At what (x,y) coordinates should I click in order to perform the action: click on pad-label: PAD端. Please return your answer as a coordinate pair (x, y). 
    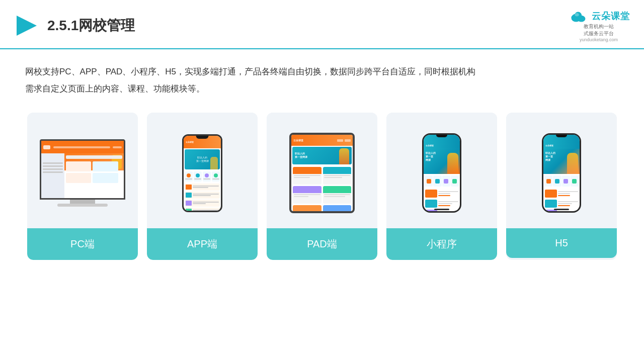
    Looking at the image, I should click on (322, 244).